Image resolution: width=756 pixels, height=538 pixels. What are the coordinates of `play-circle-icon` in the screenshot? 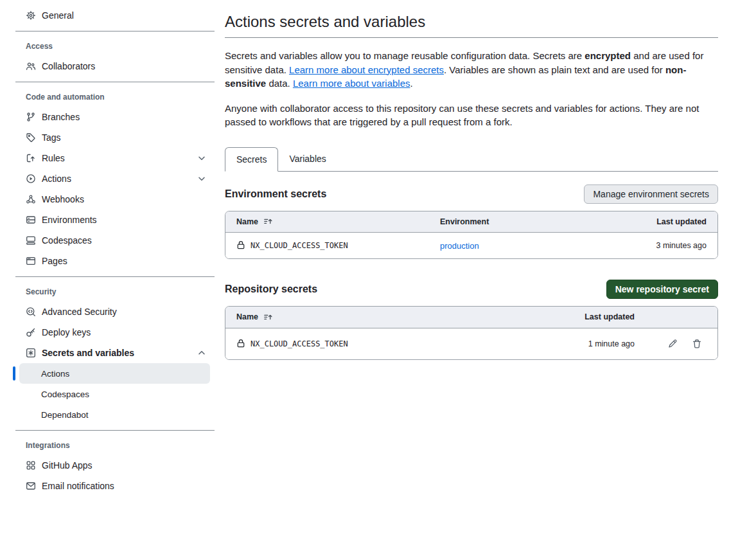 It's located at (31, 179).